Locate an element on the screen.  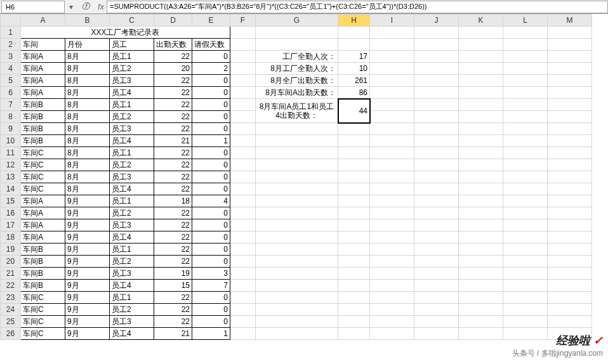
cell-J25 is located at coordinates (437, 322).